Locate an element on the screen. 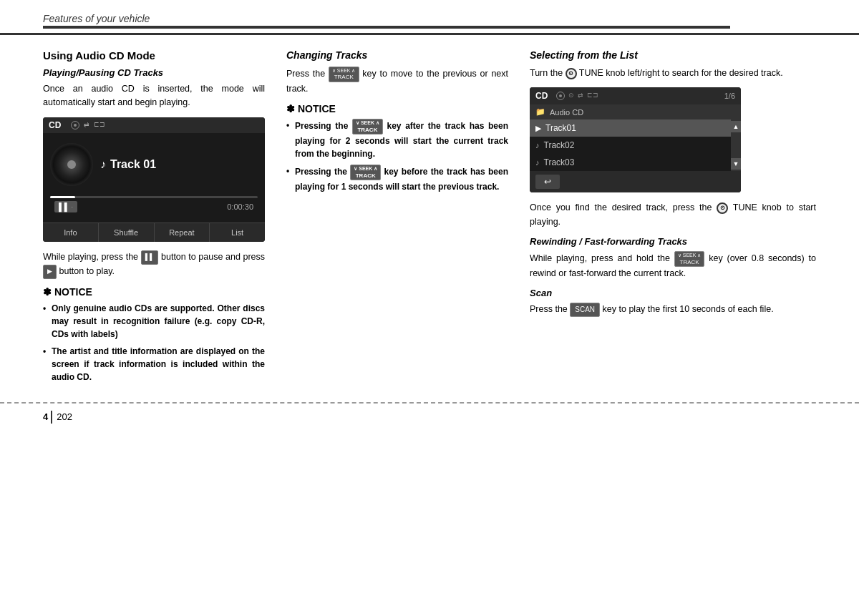 The image size is (859, 616). scan-button: SCAN is located at coordinates (585, 310).